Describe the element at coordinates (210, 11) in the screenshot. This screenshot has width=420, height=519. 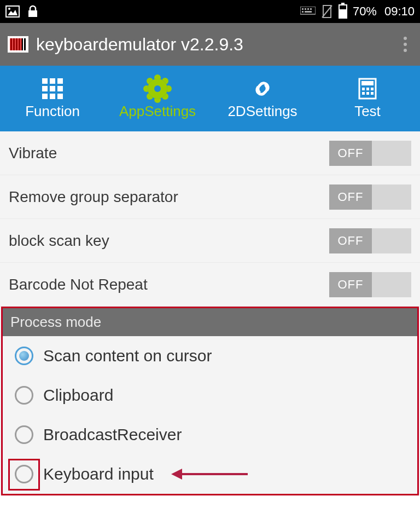
I see `status-bar: 70% 09:10` at that location.